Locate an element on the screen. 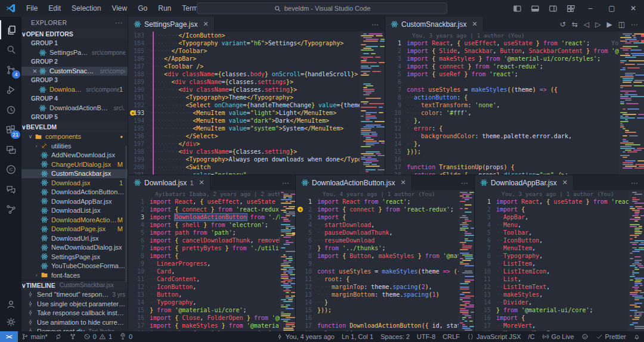 The width and height of the screenshot is (644, 342). status-encoding: UTF-8 is located at coordinates (426, 337).